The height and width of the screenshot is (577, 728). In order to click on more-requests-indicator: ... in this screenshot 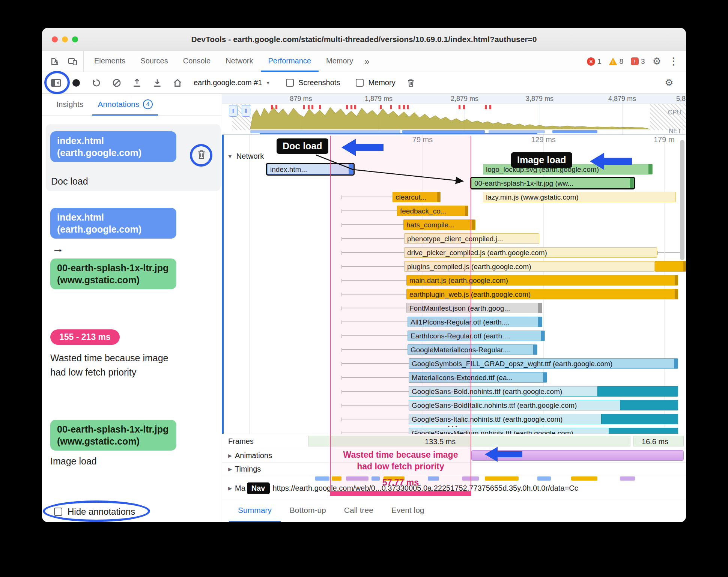, I will do `click(453, 424)`.